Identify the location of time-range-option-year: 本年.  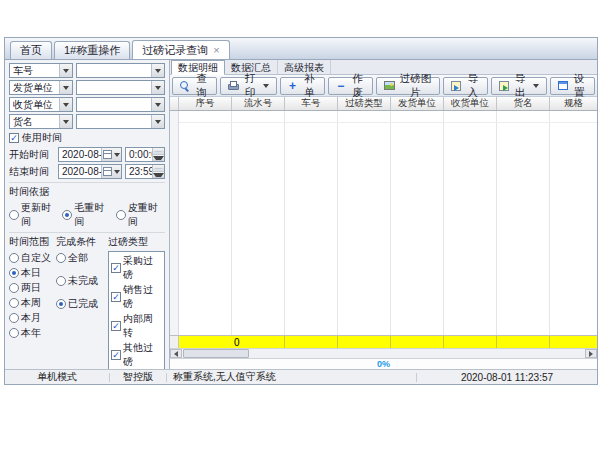
(32, 333).